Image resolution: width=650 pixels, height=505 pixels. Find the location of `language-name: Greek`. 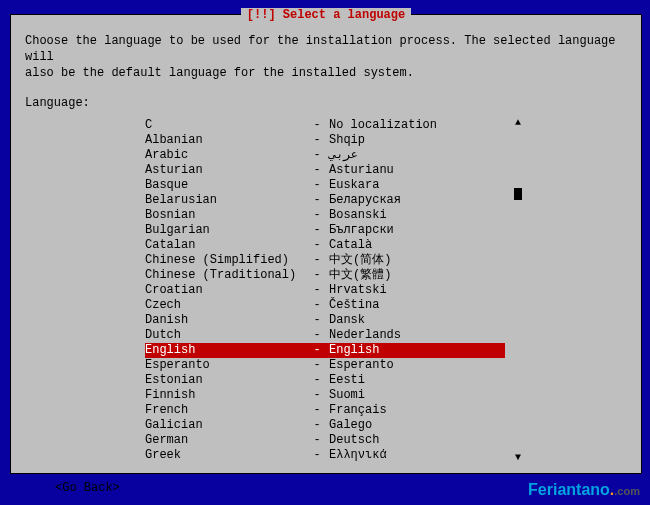

language-name: Greek is located at coordinates (225, 456).